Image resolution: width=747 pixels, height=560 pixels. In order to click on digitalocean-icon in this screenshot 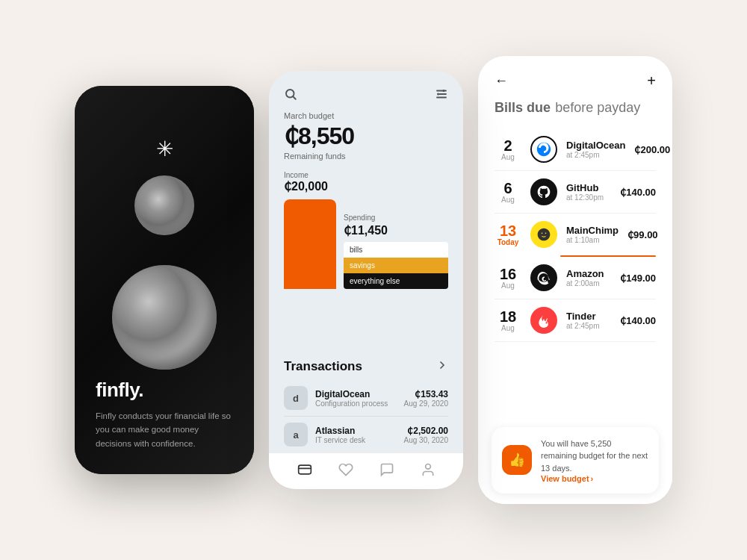, I will do `click(544, 149)`.